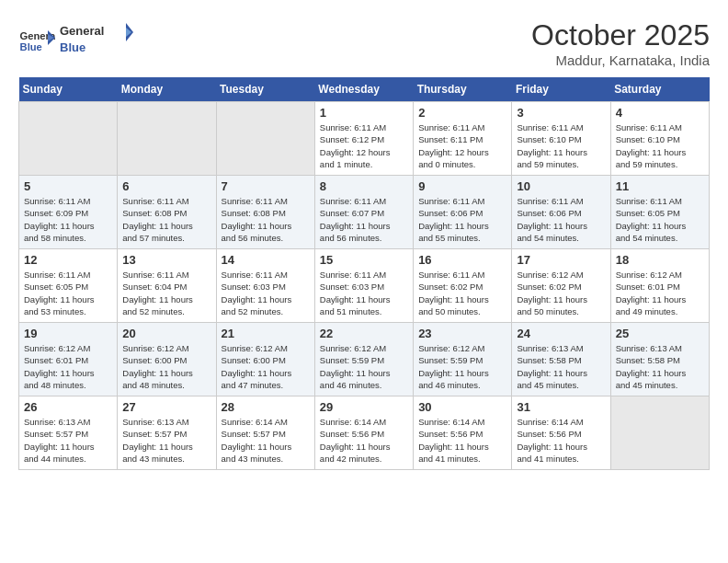  What do you see at coordinates (561, 186) in the screenshot?
I see `day-number: 10` at bounding box center [561, 186].